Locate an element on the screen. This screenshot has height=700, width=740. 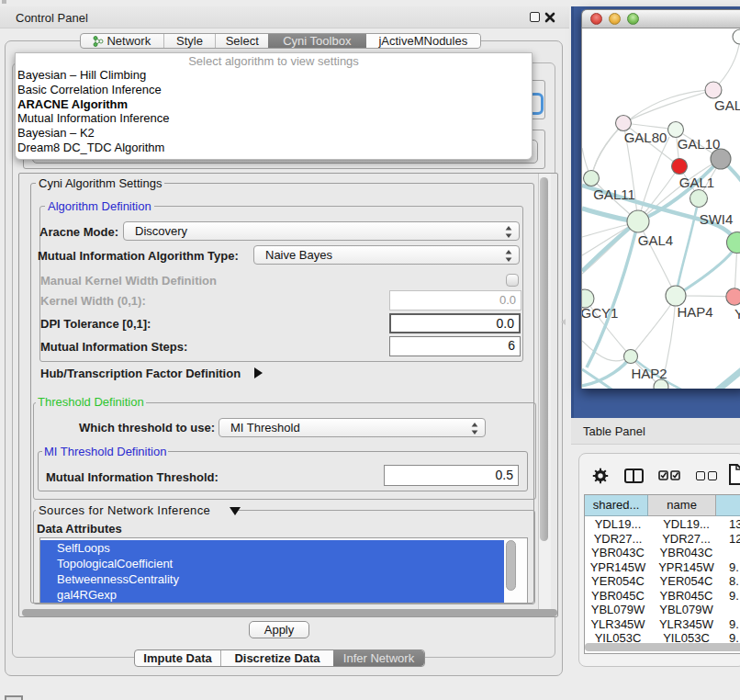
svg-text: SWI4 is located at coordinates (716, 219).